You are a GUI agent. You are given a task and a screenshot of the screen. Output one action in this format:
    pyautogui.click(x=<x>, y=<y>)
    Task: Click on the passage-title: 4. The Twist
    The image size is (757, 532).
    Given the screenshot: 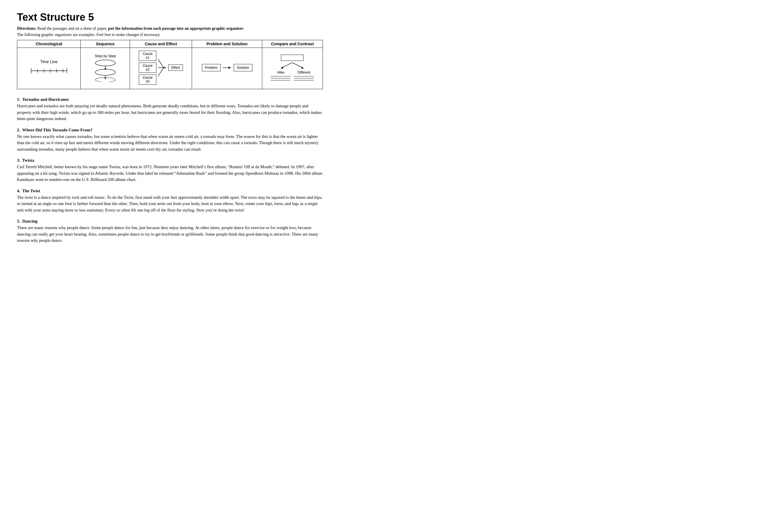 What is the action you would take?
    pyautogui.click(x=170, y=191)
    